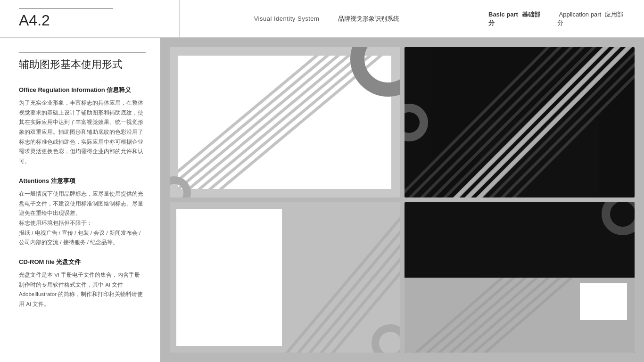 This screenshot has width=644, height=362. I want to click on card-3-left, so click(229, 277).